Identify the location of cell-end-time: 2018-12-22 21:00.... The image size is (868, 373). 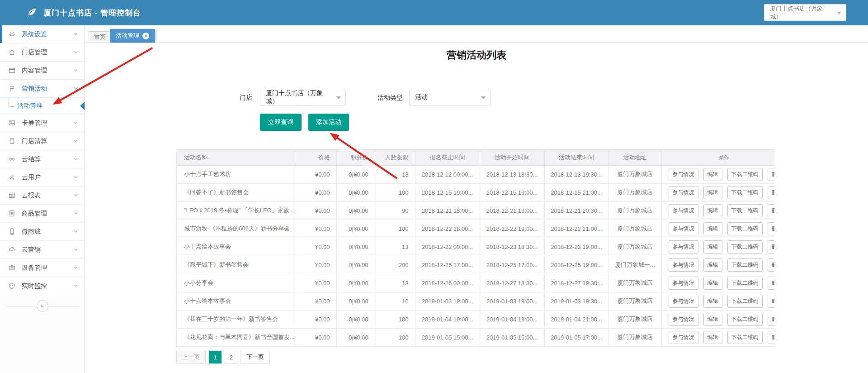
(576, 229).